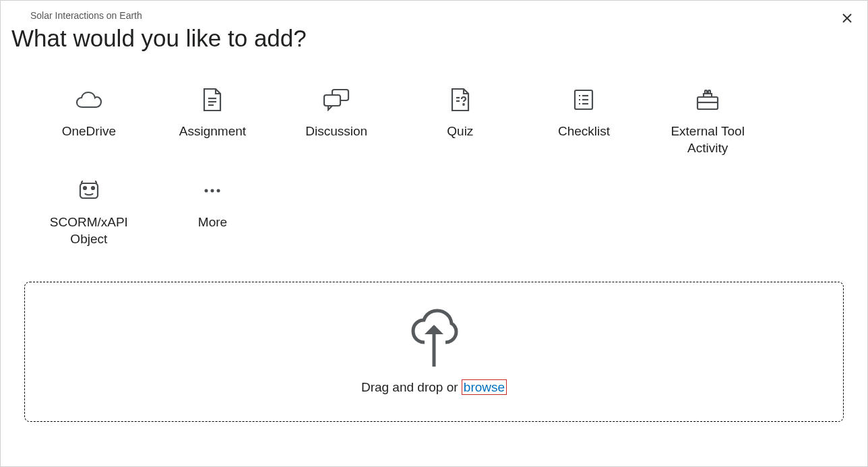 The width and height of the screenshot is (868, 467). Describe the element at coordinates (213, 121) in the screenshot. I see `option-assignment: Assignment` at that location.